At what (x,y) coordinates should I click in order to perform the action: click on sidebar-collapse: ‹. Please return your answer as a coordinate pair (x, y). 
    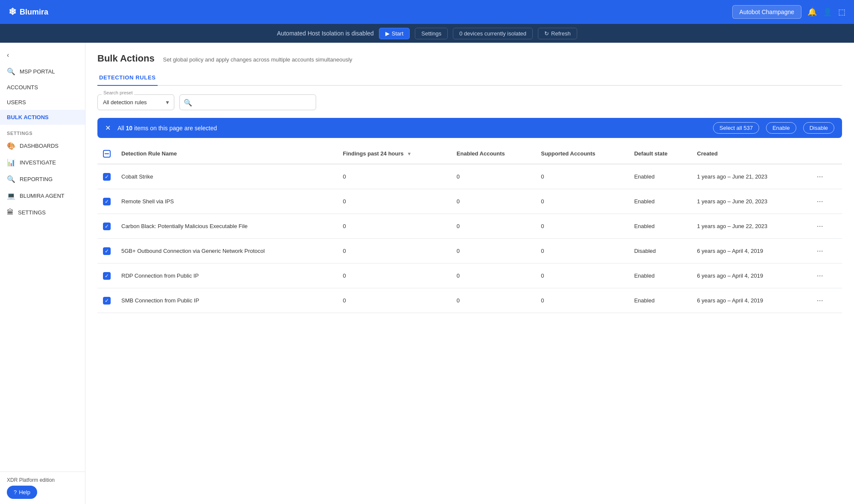
    Looking at the image, I should click on (43, 55).